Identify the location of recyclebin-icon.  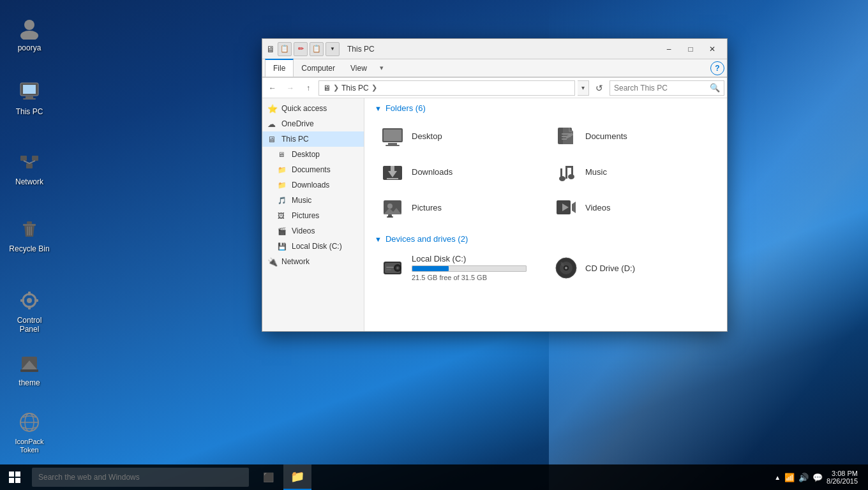
(29, 229).